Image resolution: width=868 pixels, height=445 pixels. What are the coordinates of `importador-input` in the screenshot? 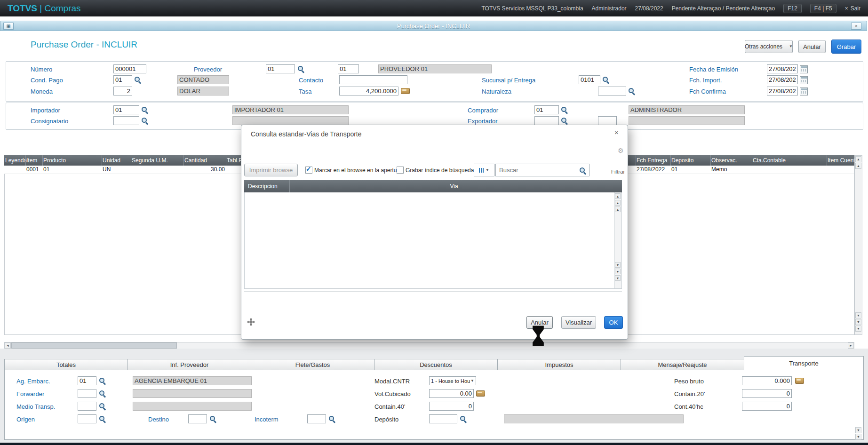 It's located at (126, 110).